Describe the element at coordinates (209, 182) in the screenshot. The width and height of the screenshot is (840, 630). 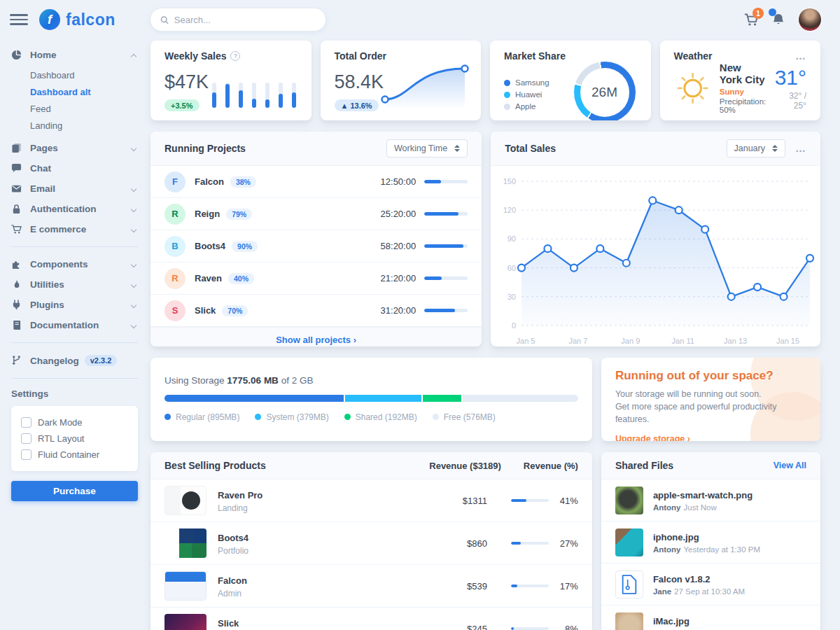
I see `project-name-link: Falcon` at that location.